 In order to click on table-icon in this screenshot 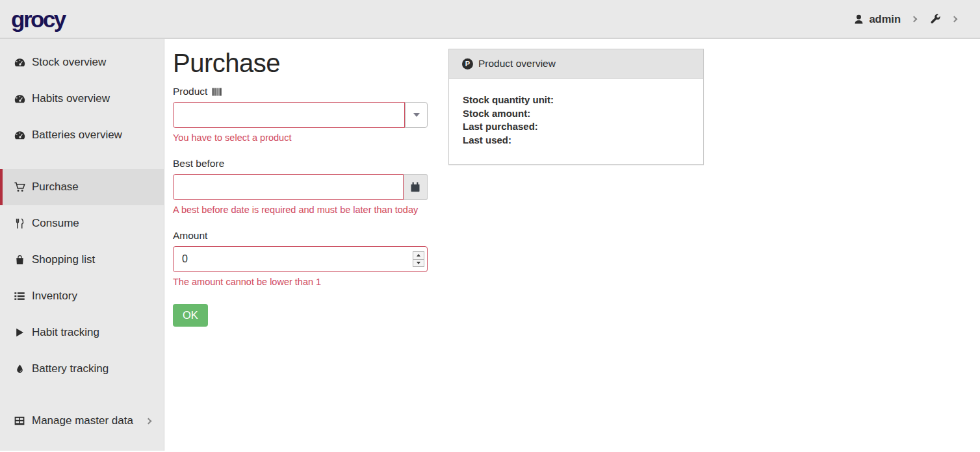, I will do `click(19, 421)`.